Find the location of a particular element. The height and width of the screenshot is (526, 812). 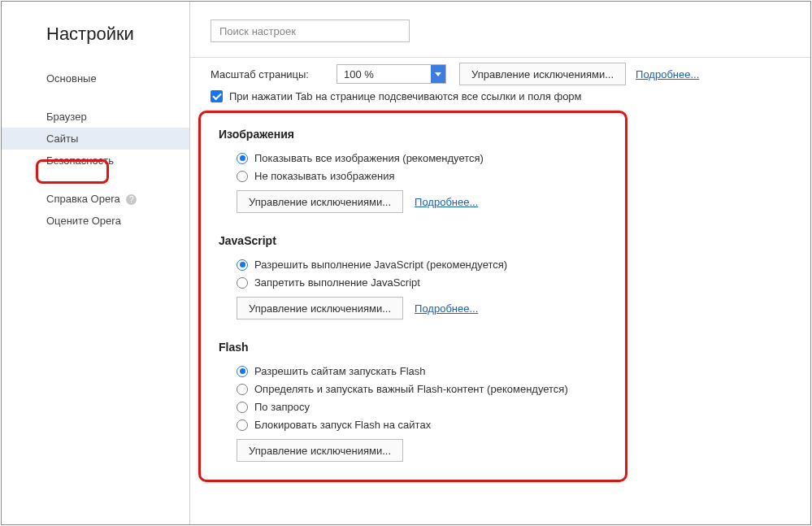

zoom-value: 100 % is located at coordinates (359, 75).